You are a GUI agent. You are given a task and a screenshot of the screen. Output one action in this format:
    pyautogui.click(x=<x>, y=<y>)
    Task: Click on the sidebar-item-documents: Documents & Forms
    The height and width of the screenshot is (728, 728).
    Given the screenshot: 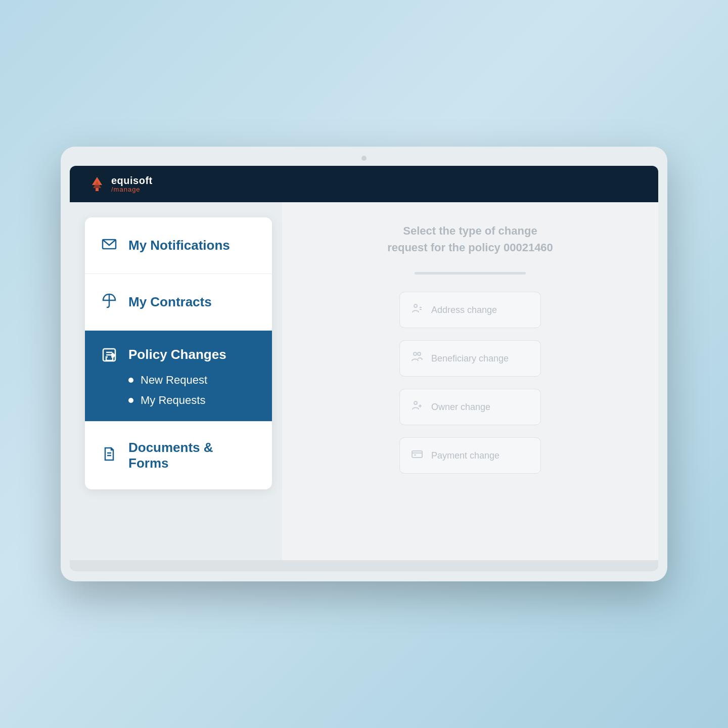 What is the action you would take?
    pyautogui.click(x=178, y=455)
    